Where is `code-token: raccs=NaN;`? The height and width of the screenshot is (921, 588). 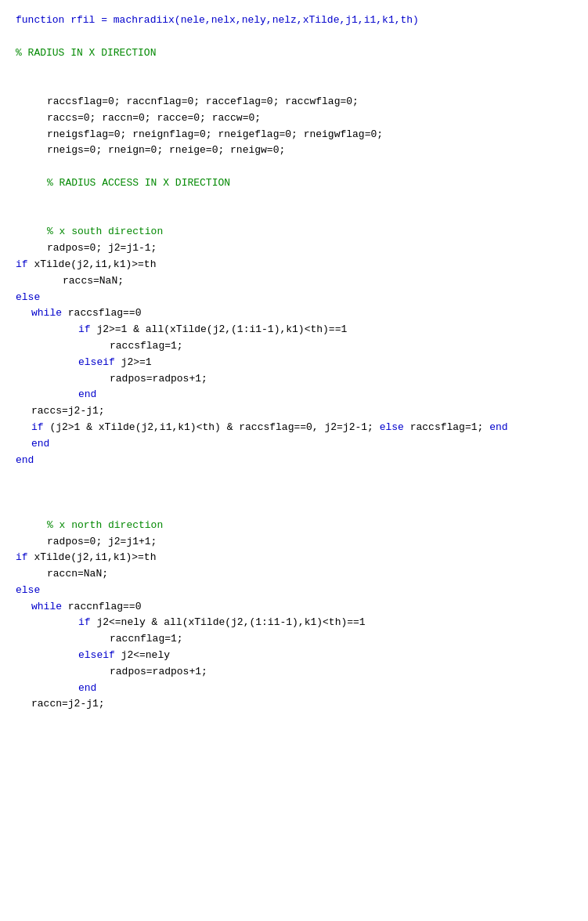
code-token: raccs=NaN; is located at coordinates (93, 280).